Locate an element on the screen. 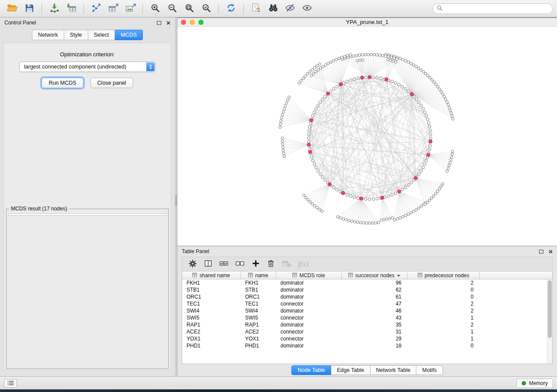  cell-predecessor_nodes: 1 is located at coordinates (444, 339).